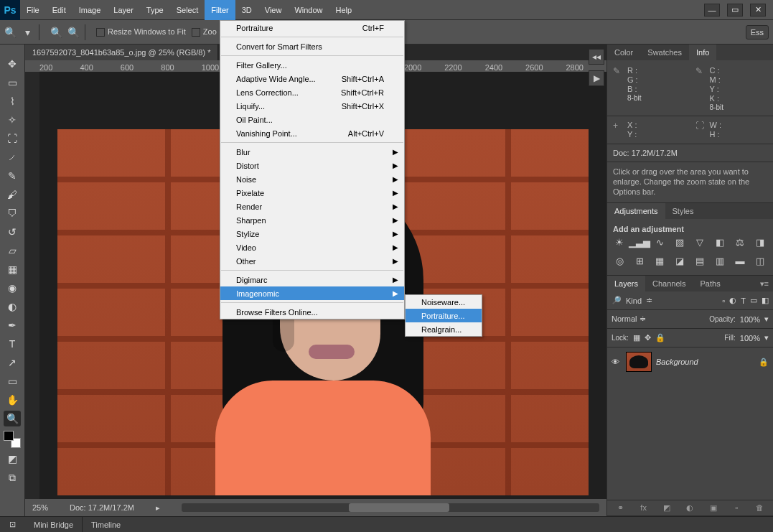 This screenshot has height=532, width=773. I want to click on filter-item-convert-for-smart-filters: Convert for Smart Filters, so click(312, 46).